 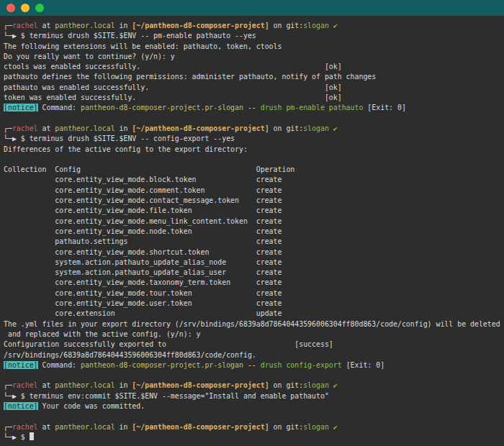 I want to click on traffic-lights, so click(x=25, y=8).